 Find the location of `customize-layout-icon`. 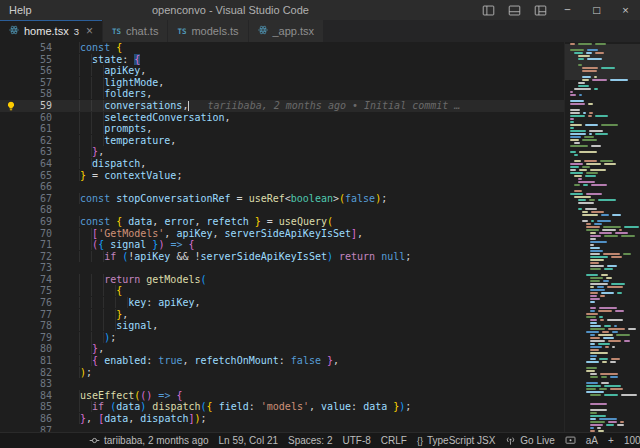

customize-layout-icon is located at coordinates (540, 10).